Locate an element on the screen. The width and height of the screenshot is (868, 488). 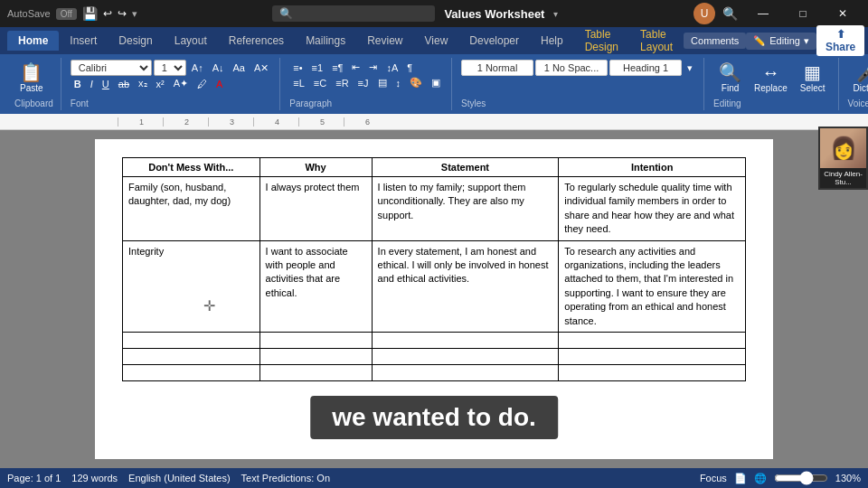
bold-button: B is located at coordinates (78, 84).